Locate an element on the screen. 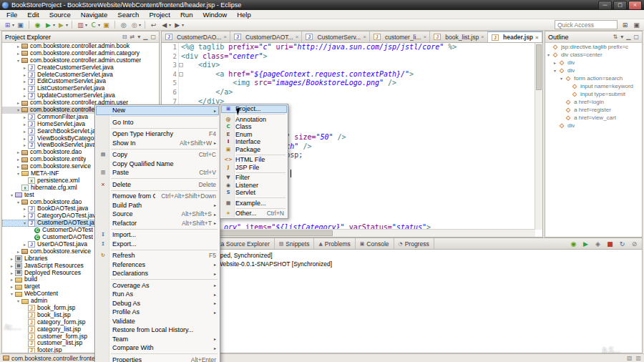 Image resolution: width=644 pixels, height=362 pixels. search-dropdown-icon: ▾ is located at coordinates (140, 24).